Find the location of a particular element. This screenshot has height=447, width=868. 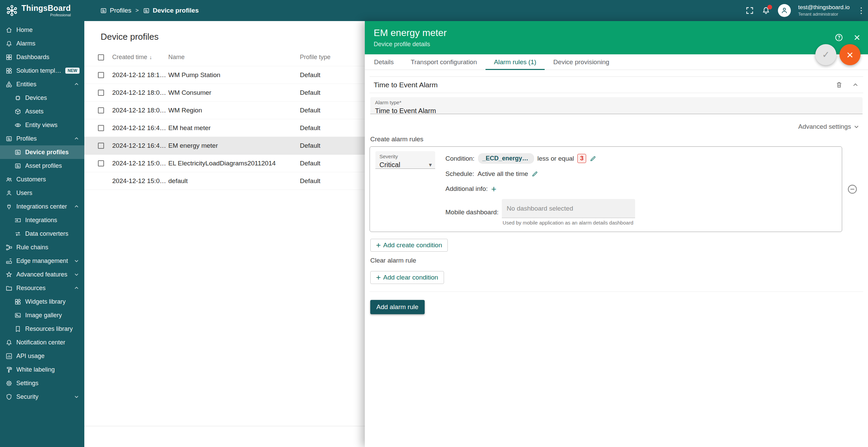

entities-icon is located at coordinates (9, 84).